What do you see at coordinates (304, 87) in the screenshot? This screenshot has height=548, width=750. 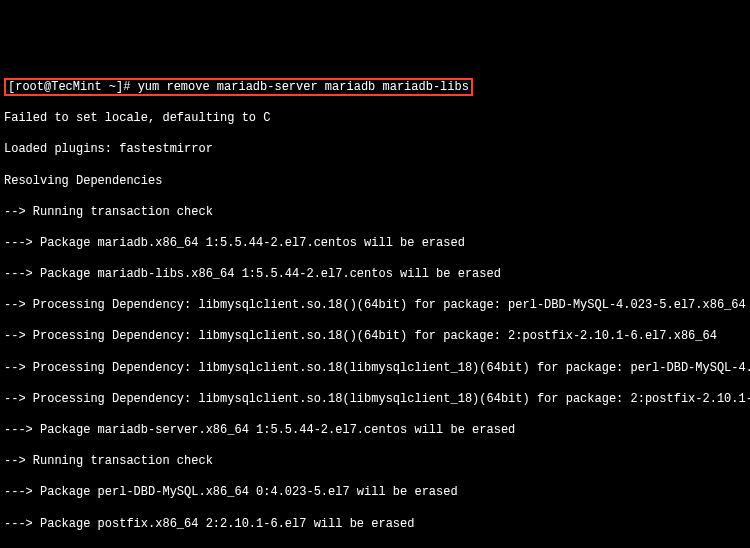 I see `shell-command: yum remove mariadb-server mariadb mariad…` at bounding box center [304, 87].